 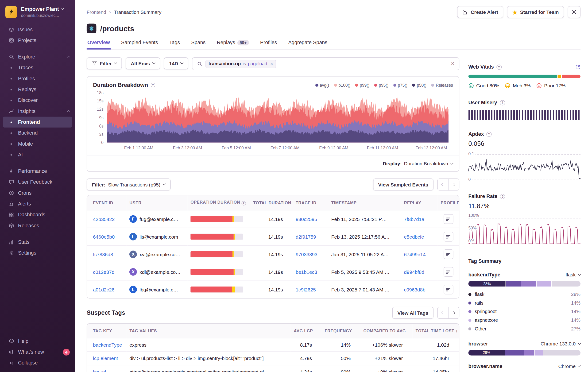 What do you see at coordinates (271, 203) in the screenshot?
I see `column-header: TOTAL DURATION` at bounding box center [271, 203].